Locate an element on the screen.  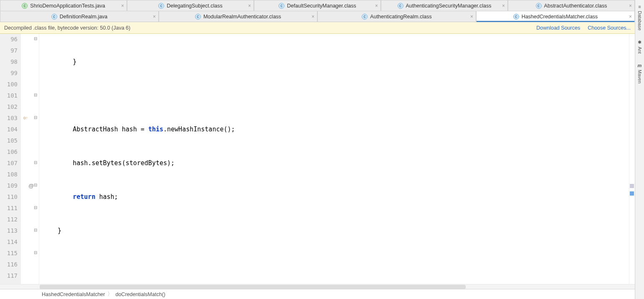
horizontal-scrollbar is located at coordinates (317, 286).